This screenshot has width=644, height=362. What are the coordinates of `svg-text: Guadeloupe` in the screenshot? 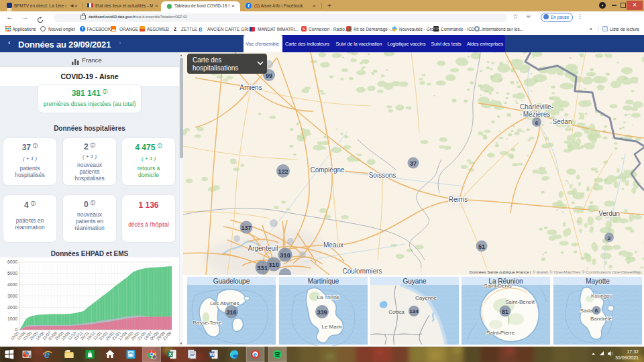 It's located at (232, 282).